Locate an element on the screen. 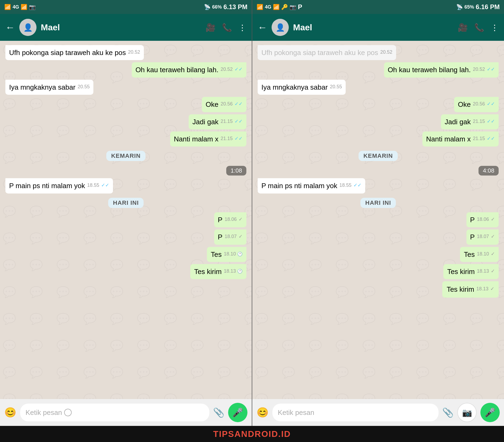  left-msg-1-time: 20.52 is located at coordinates (134, 52).